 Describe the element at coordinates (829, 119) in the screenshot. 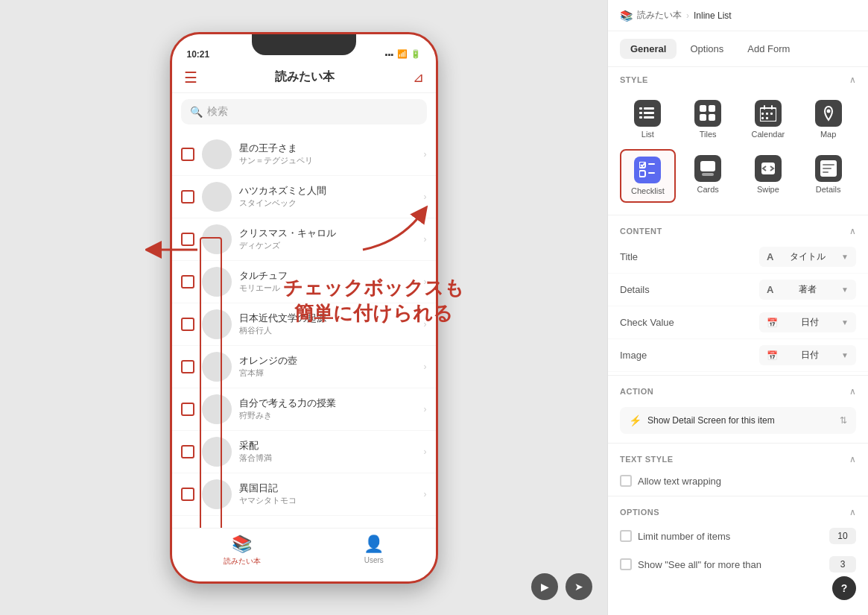

I see `style-item-map: Map` at that location.